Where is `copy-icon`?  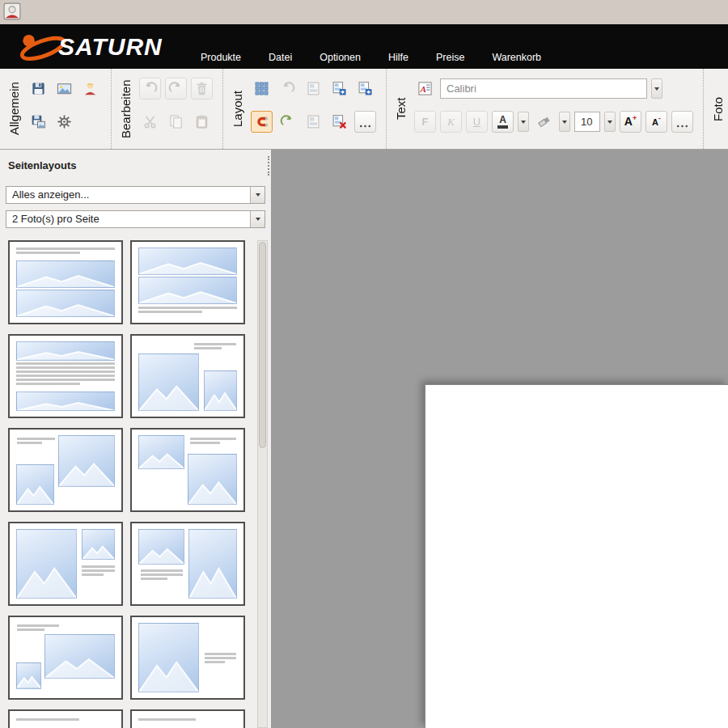 copy-icon is located at coordinates (176, 121).